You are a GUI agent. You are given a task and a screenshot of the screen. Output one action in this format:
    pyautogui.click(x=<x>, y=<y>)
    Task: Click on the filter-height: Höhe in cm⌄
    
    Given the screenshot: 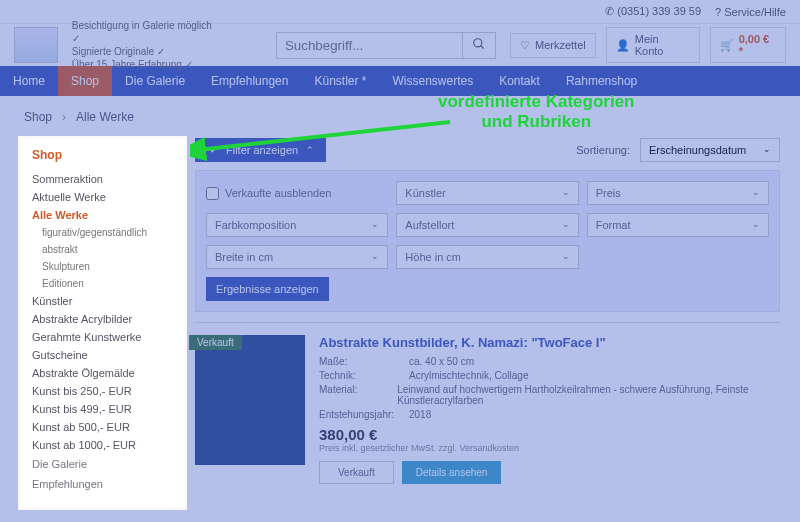 What is the action you would take?
    pyautogui.click(x=487, y=257)
    